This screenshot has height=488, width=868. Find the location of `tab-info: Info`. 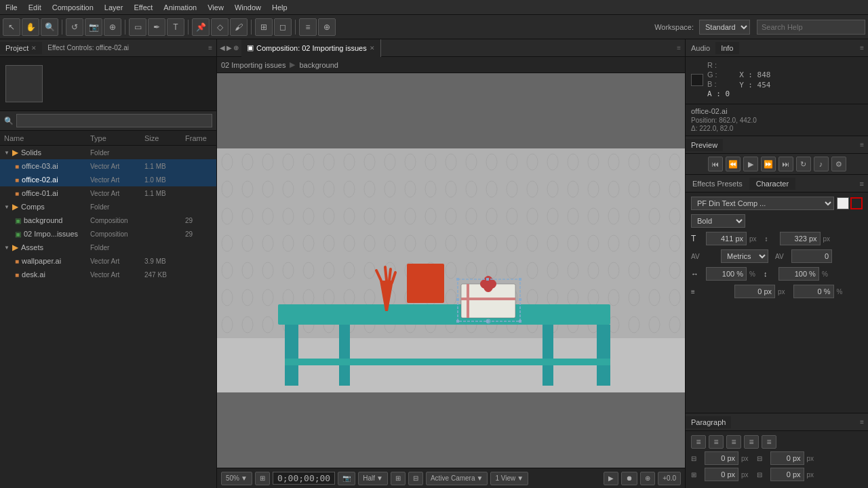

tab-info: Info is located at coordinates (727, 48).